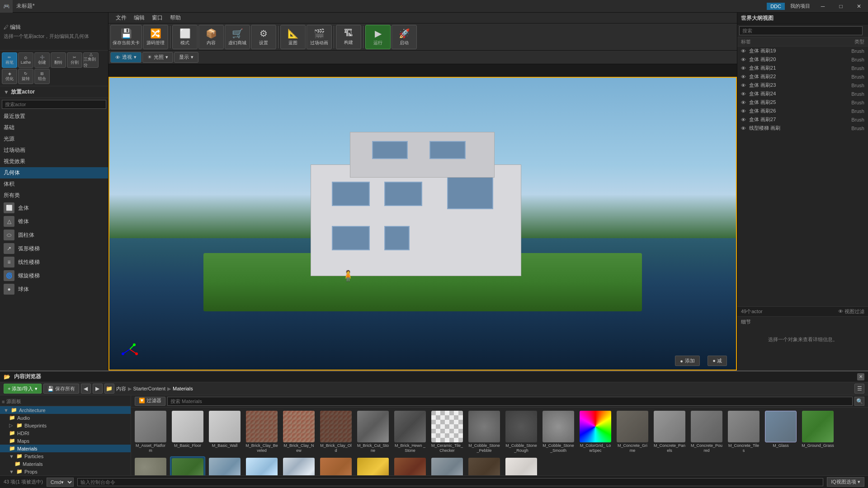 This screenshot has width=868, height=488. Describe the element at coordinates (378, 37) in the screenshot. I see `play-button: ▶ 运行` at that location.